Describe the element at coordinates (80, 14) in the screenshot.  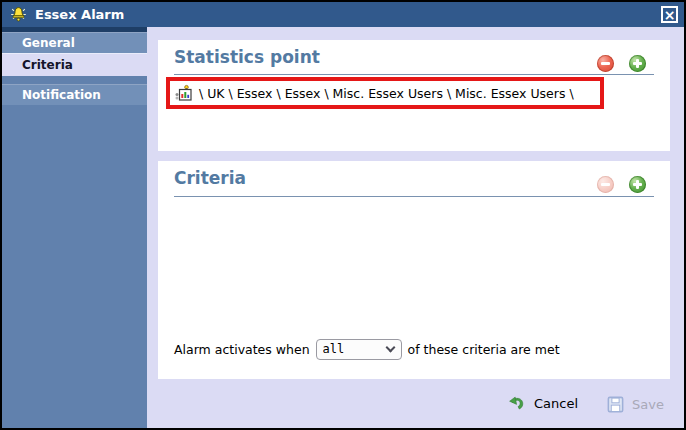
I see `window-title: Essex Alarm` at that location.